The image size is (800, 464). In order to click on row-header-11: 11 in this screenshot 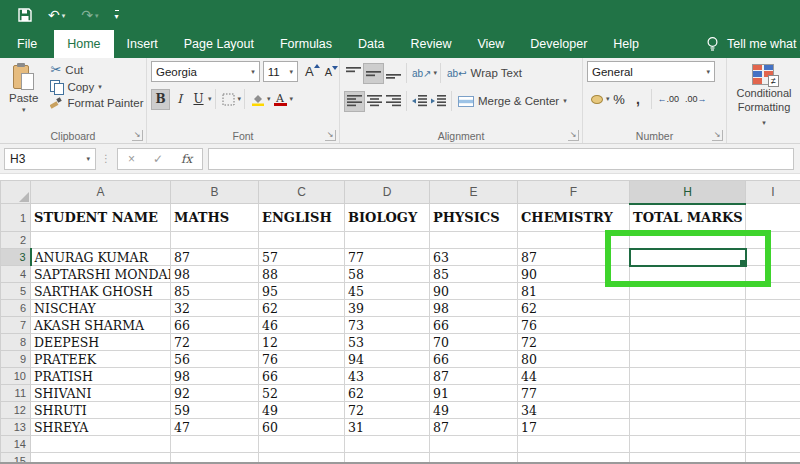, I will do `click(16, 394)`.